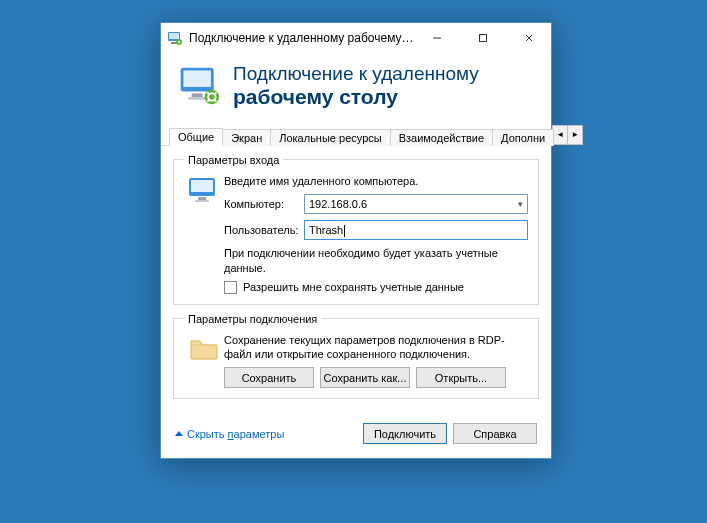 This screenshot has width=707, height=523. Describe the element at coordinates (175, 38) in the screenshot. I see `app-icon` at that location.